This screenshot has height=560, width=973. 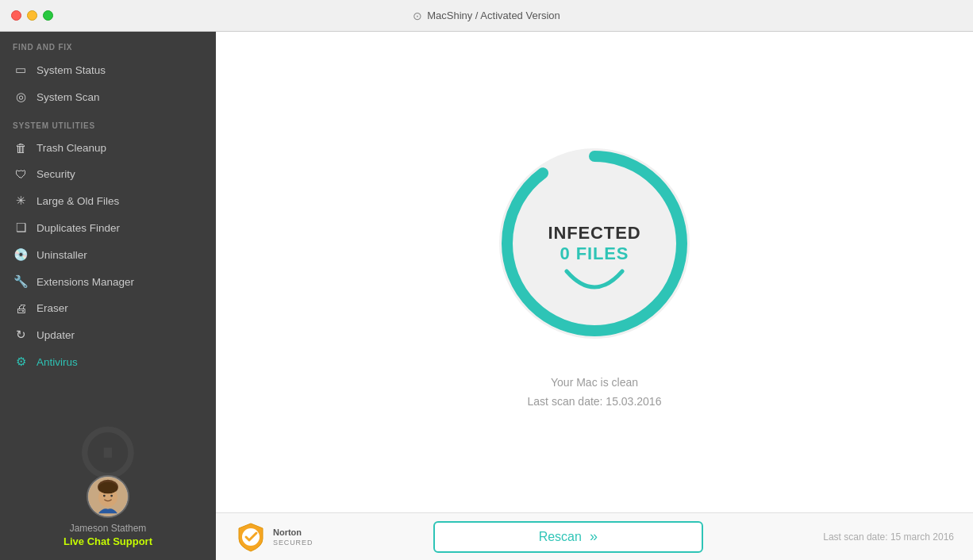 I want to click on sidebar-label-system-scan: System Scan, so click(x=68, y=97).